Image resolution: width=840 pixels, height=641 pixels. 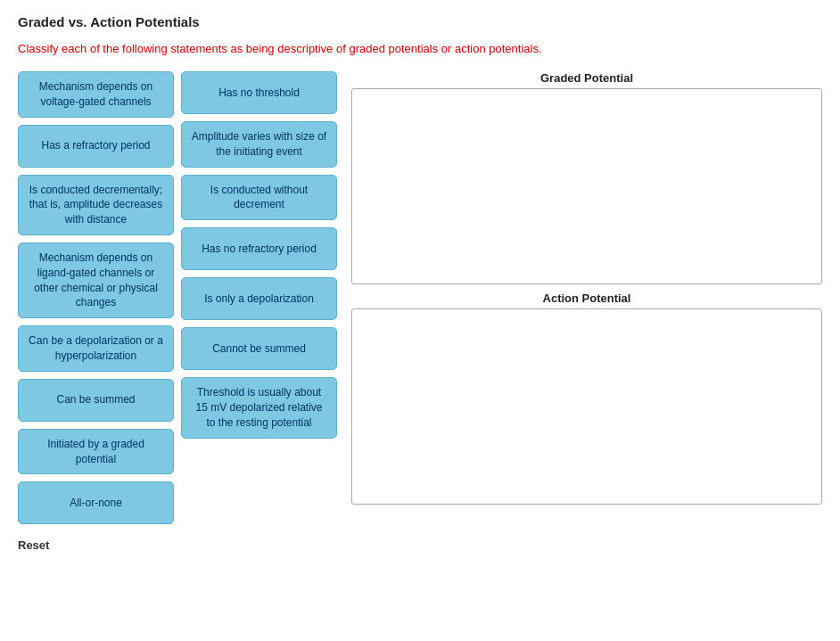 What do you see at coordinates (587, 78) in the screenshot?
I see `graded-zone-label: Graded Potential` at bounding box center [587, 78].